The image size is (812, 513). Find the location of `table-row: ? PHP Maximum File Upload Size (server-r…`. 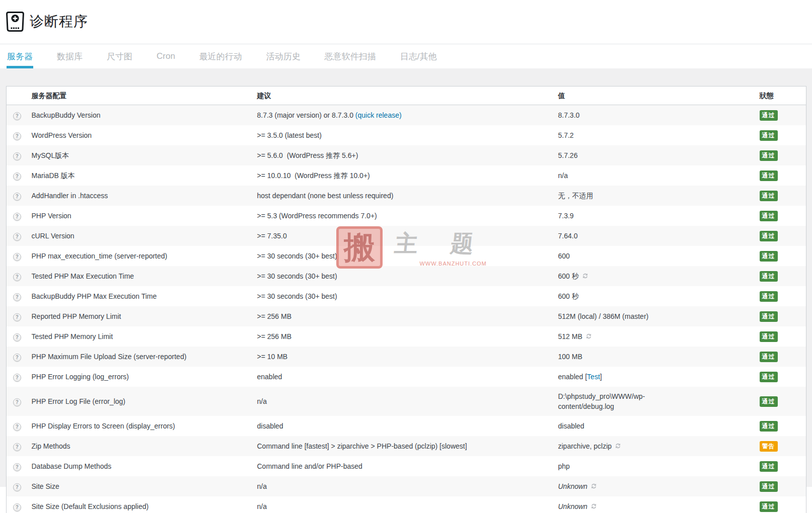

table-row: ? PHP Maximum File Upload Size (server-r… is located at coordinates (407, 357).